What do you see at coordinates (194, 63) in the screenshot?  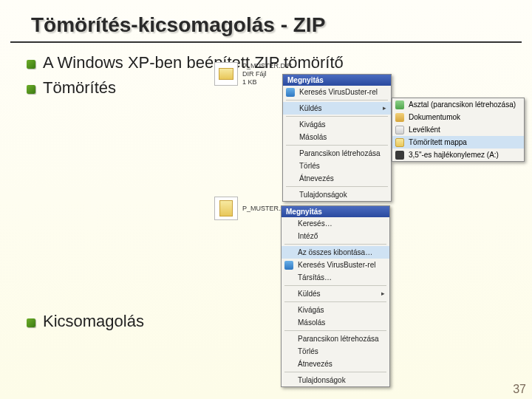 I see `bullet-text: A Windows XP-ben beépített ZIP tömörítő` at bounding box center [194, 63].